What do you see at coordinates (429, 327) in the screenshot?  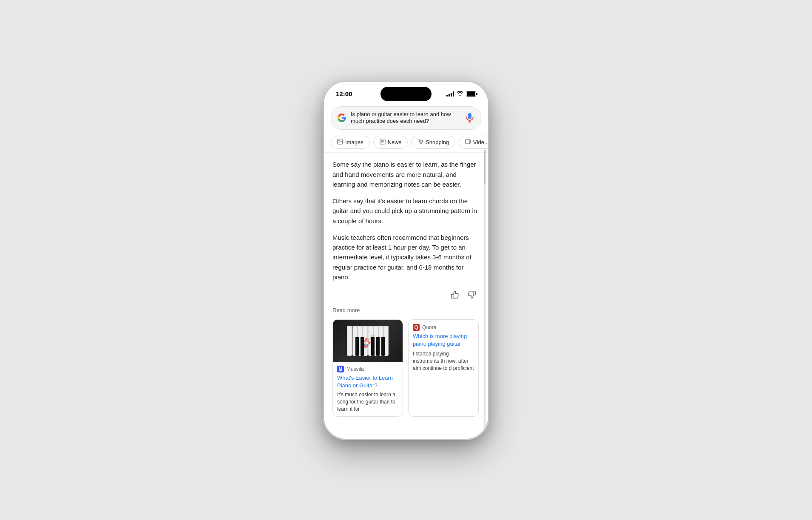 I see `quora-source-name: Quora` at bounding box center [429, 327].